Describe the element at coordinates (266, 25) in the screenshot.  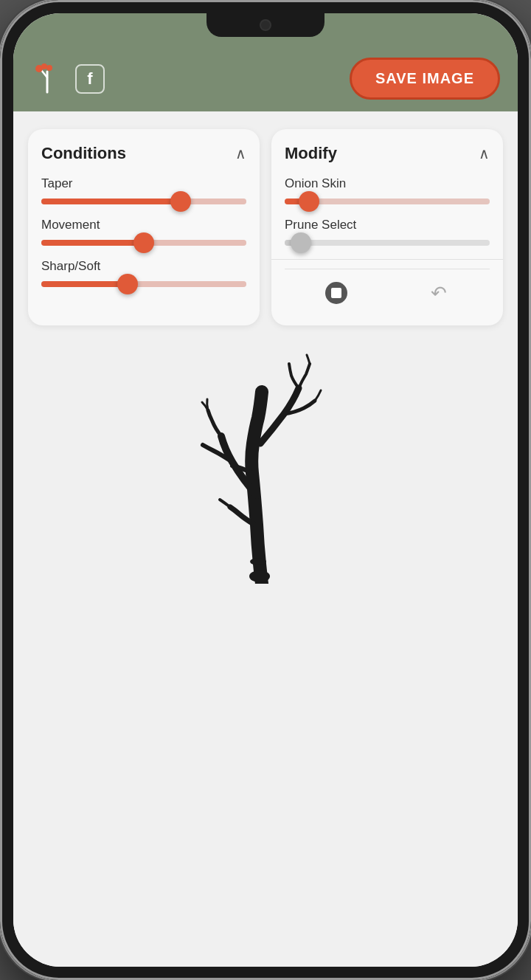
I see `notch` at that location.